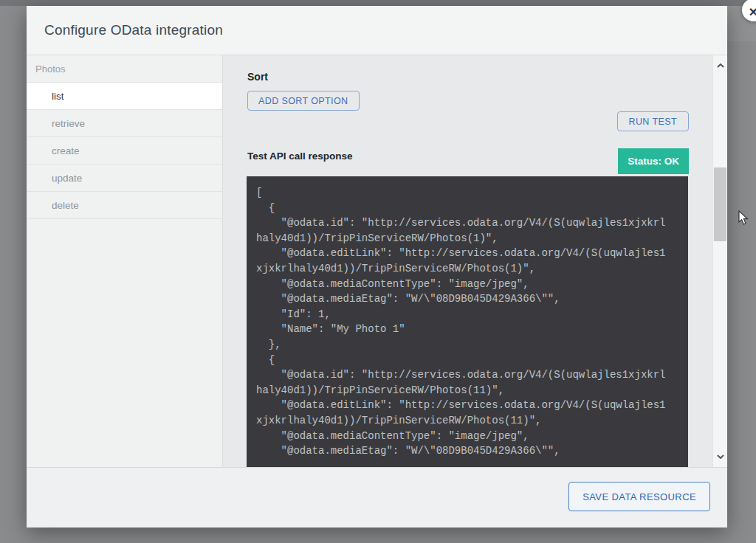 The image size is (756, 543). Describe the element at coordinates (639, 497) in the screenshot. I see `save-data-resource-button: SAVE DATA RESOURCE` at that location.